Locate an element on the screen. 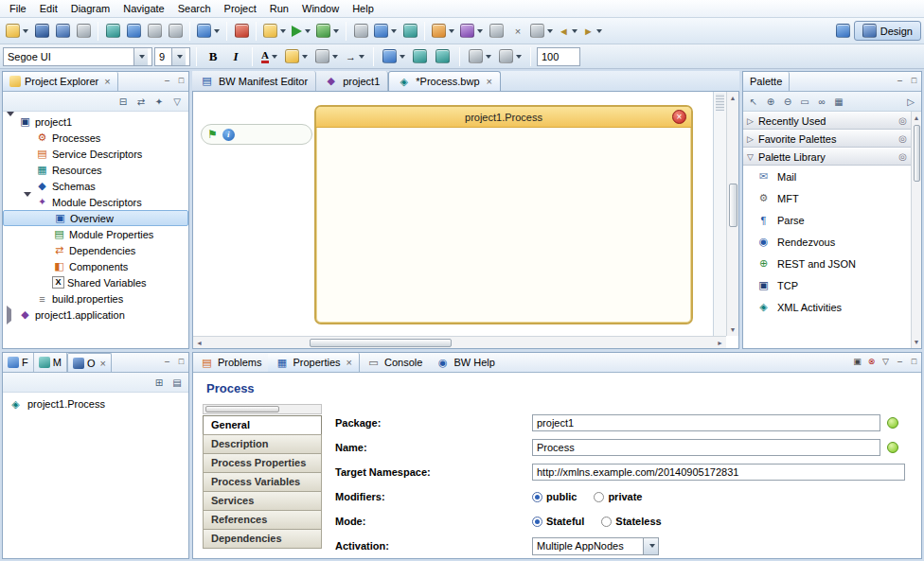 Image resolution: width=924 pixels, height=561 pixels. tree-item-processes: ⚙ Processes is located at coordinates (96, 138).